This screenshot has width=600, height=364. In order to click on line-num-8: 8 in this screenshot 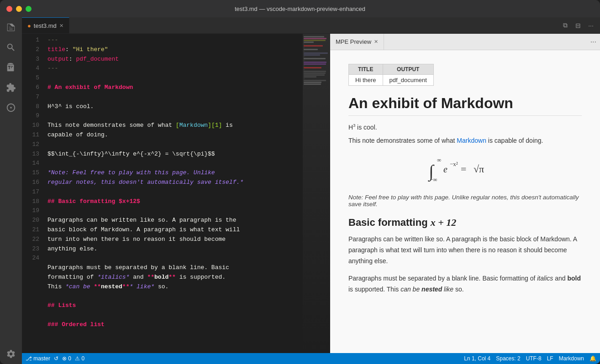, I will do `click(31, 107)`.